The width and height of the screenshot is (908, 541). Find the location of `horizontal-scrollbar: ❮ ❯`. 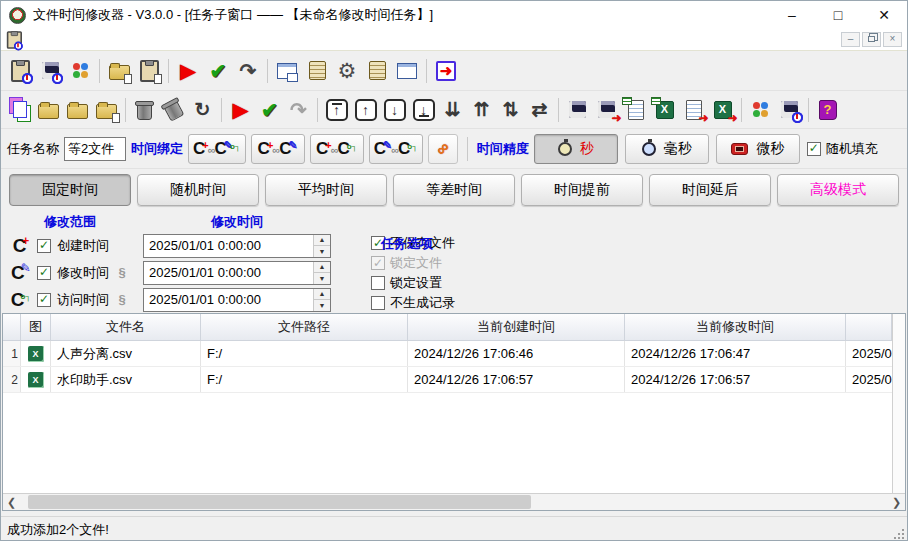

horizontal-scrollbar: ❮ ❯ is located at coordinates (454, 502).